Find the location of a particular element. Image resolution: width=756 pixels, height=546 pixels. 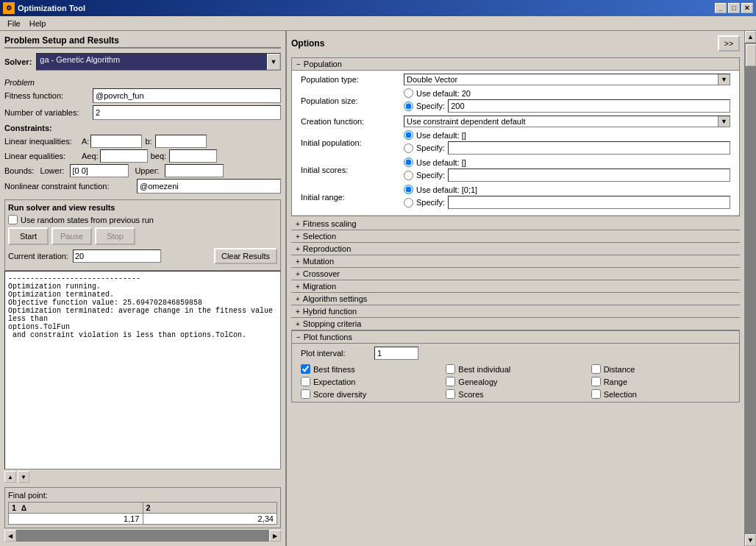

stop-button: Stop is located at coordinates (115, 236).